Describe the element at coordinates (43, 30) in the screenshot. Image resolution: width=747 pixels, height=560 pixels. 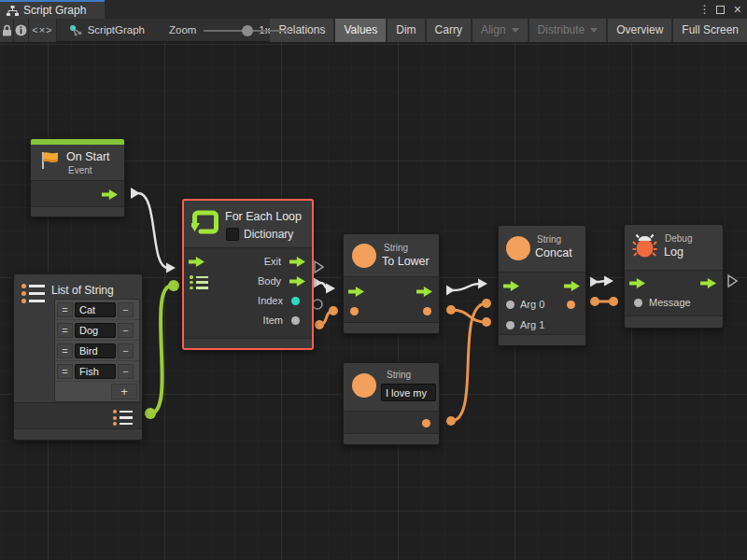
I see `code-toggle-button: <×>` at that location.